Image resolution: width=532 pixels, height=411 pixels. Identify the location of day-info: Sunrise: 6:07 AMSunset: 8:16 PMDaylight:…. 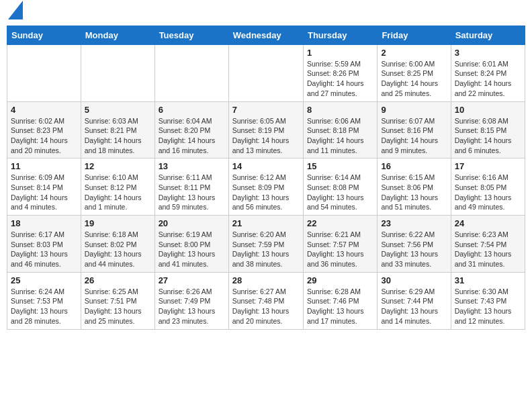
(414, 136).